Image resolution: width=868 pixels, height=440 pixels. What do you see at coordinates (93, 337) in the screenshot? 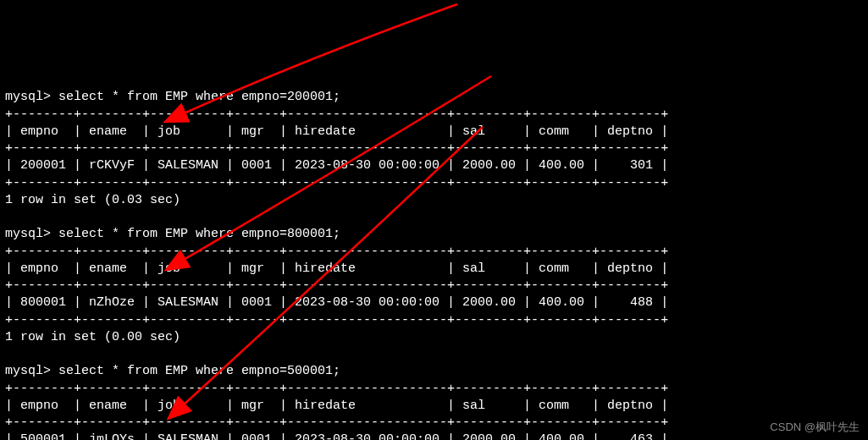
I see `result-summary: 1 row in set (0.00 sec)` at bounding box center [93, 337].